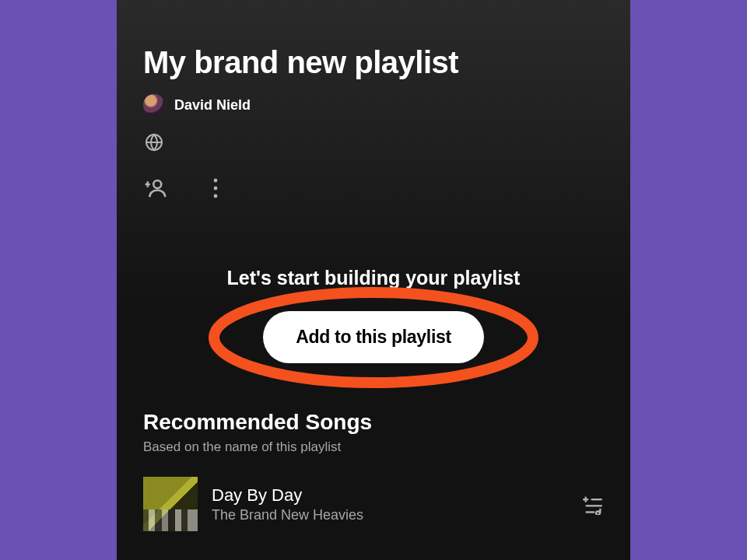 The height and width of the screenshot is (560, 747). What do you see at coordinates (216, 188) in the screenshot?
I see `more-options-icon` at bounding box center [216, 188].